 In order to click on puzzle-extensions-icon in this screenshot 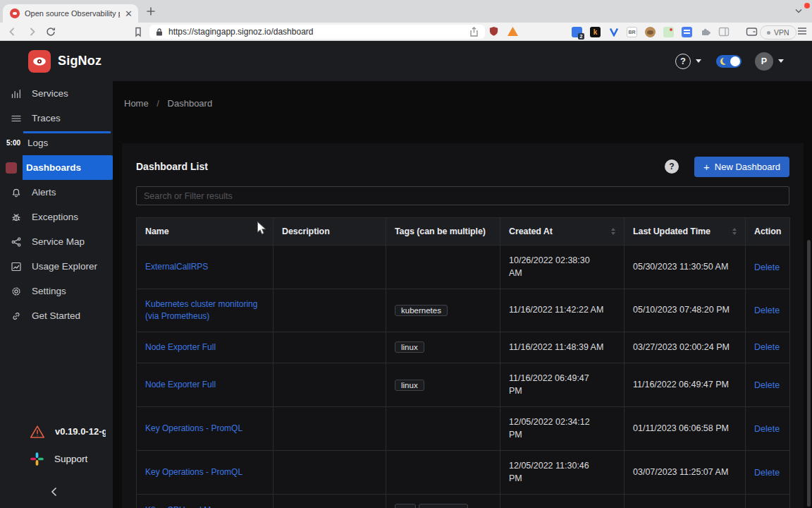, I will do `click(705, 32)`.